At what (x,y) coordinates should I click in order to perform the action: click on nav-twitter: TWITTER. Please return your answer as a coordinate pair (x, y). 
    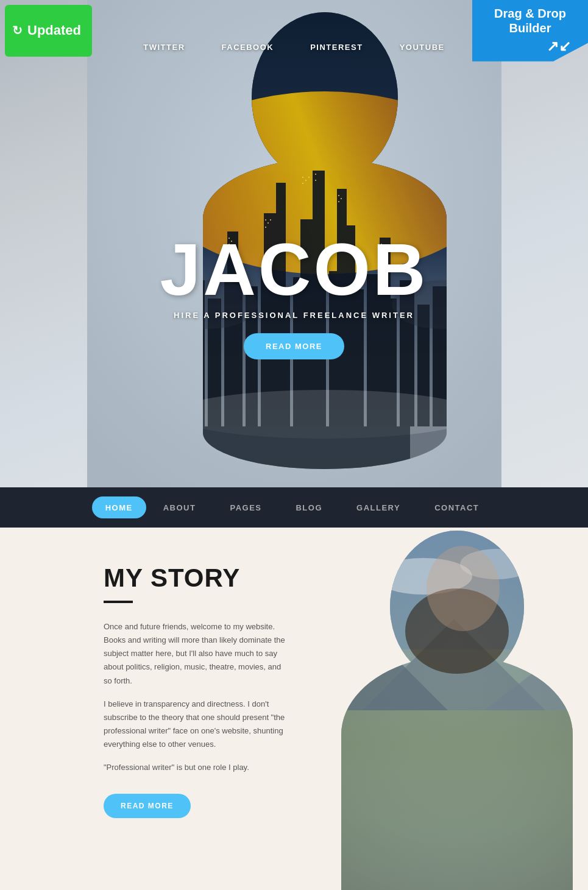
    Looking at the image, I should click on (164, 48).